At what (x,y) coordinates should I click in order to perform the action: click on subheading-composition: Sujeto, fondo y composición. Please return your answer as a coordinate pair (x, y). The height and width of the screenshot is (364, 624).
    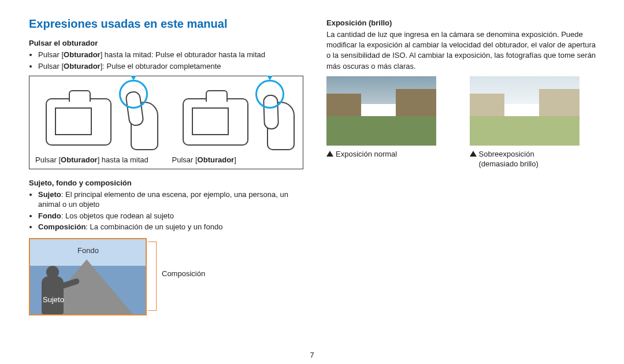
    Looking at the image, I should click on (166, 183).